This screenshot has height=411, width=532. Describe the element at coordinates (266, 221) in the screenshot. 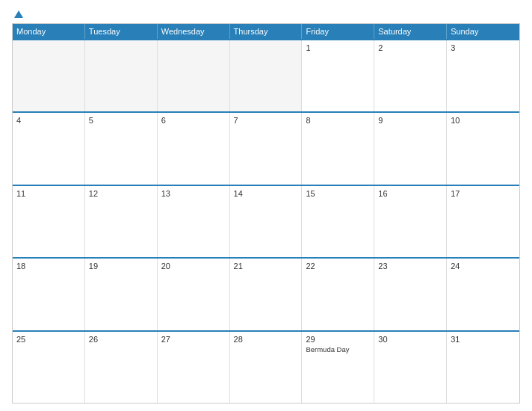

I see `day-cell: 14` at that location.